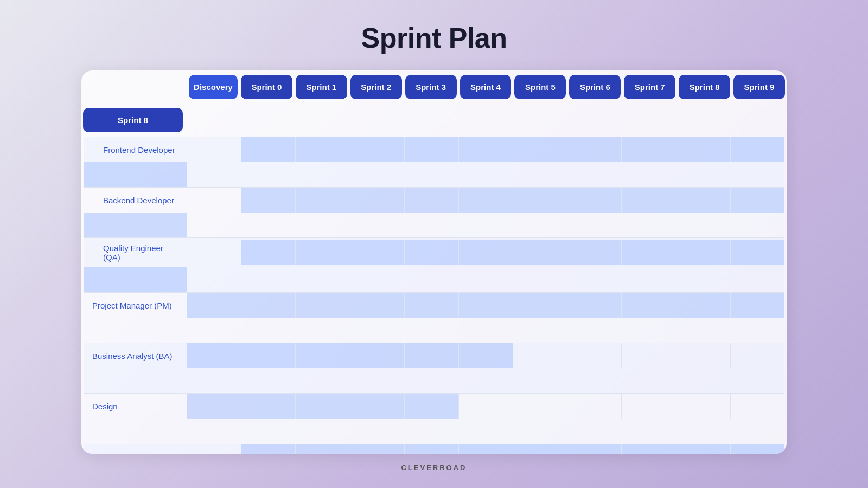 Image resolution: width=868 pixels, height=488 pixels. What do you see at coordinates (267, 87) in the screenshot?
I see `header-col-1: Sprint 0` at bounding box center [267, 87].